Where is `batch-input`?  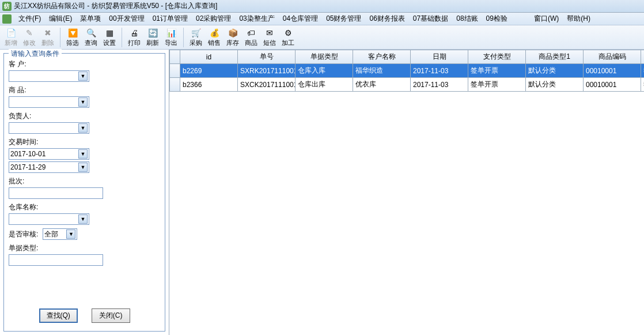
batch-input is located at coordinates (56, 193).